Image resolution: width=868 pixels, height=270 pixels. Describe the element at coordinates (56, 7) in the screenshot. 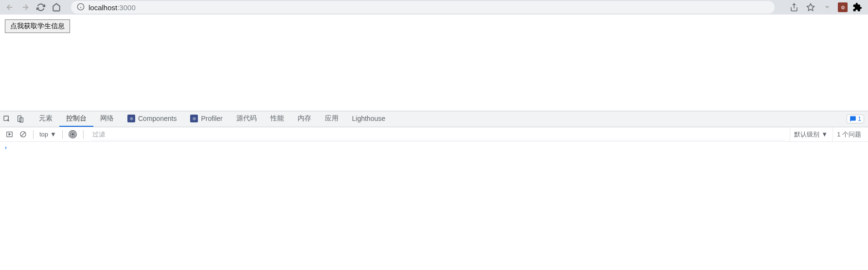

I see `home-button` at that location.